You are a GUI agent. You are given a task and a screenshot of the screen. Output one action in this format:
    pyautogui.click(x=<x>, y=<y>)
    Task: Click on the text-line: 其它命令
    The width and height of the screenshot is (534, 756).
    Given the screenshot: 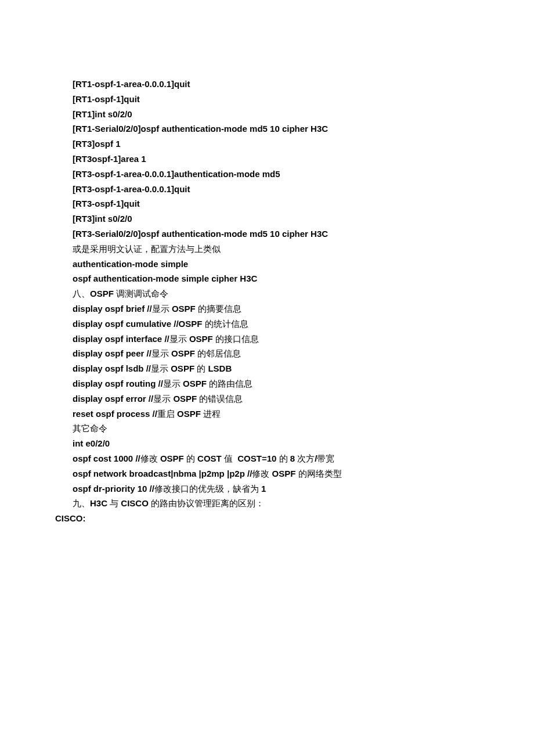 What is the action you would take?
    pyautogui.click(x=303, y=429)
    